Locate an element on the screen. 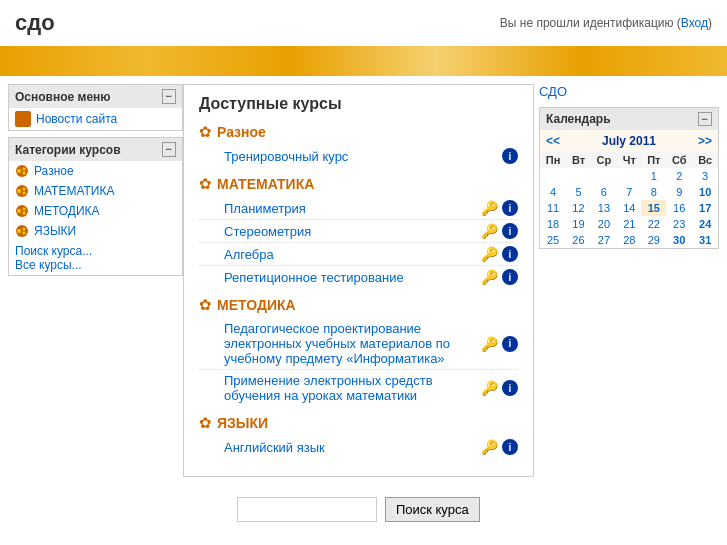 The width and height of the screenshot is (727, 545). main-menu-label: Основное меню is located at coordinates (63, 97).